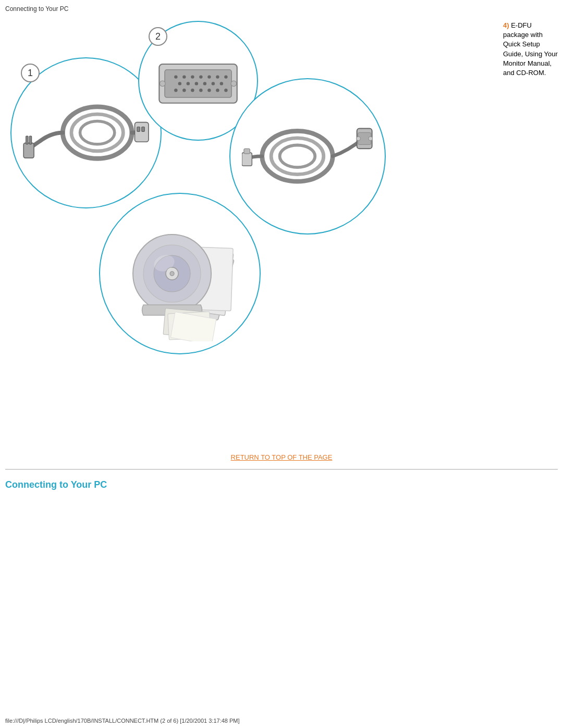 The image size is (563, 728). I want to click on status-bar: file:///D|/Philips LCD/english/170B/INST…, so click(282, 721).